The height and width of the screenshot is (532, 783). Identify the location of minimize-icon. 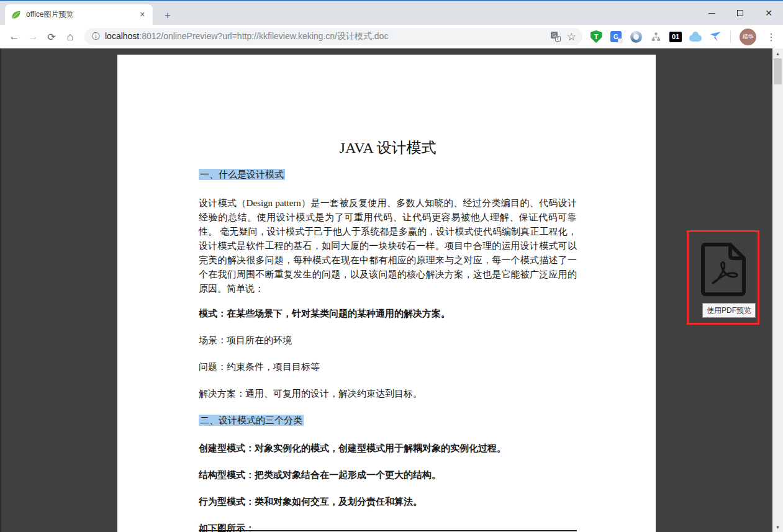
(712, 14).